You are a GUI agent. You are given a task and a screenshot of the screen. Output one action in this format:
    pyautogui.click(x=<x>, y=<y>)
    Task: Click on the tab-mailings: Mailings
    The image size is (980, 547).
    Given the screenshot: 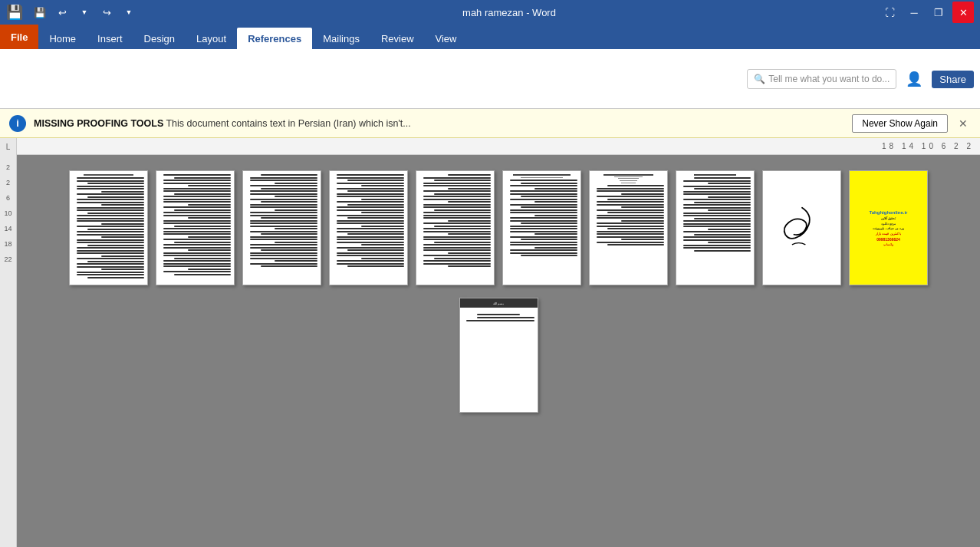 What is the action you would take?
    pyautogui.click(x=341, y=38)
    